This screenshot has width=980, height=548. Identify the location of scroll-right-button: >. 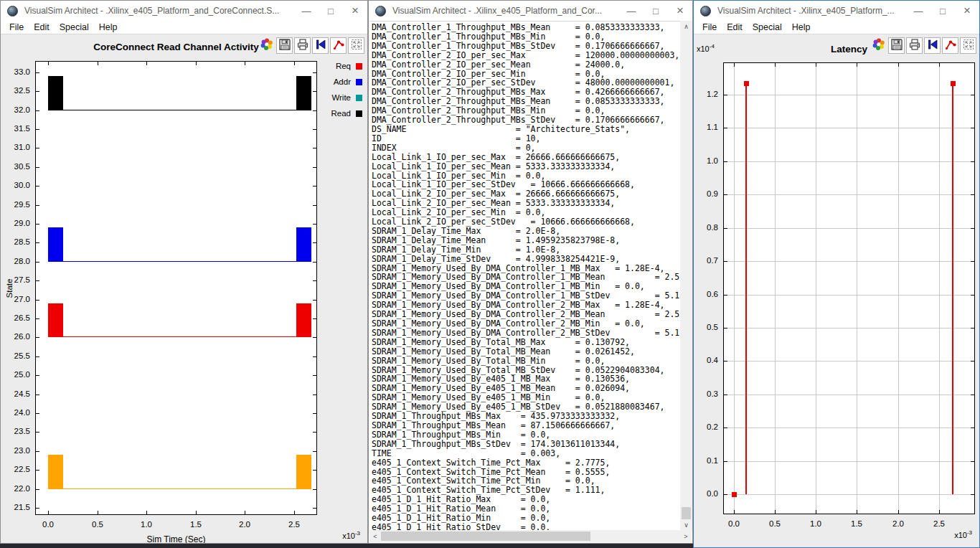
(686, 537).